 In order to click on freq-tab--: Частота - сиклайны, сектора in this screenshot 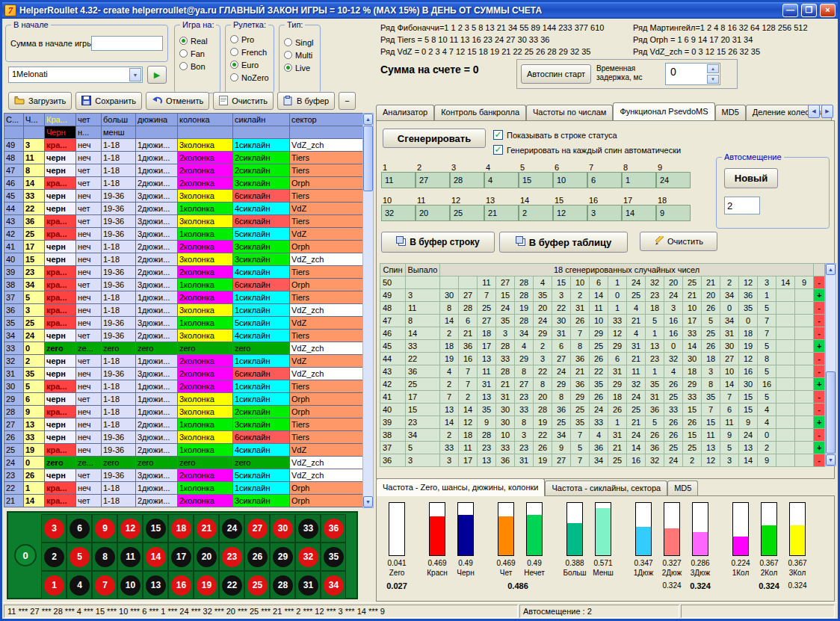, I will do `click(606, 489)`.